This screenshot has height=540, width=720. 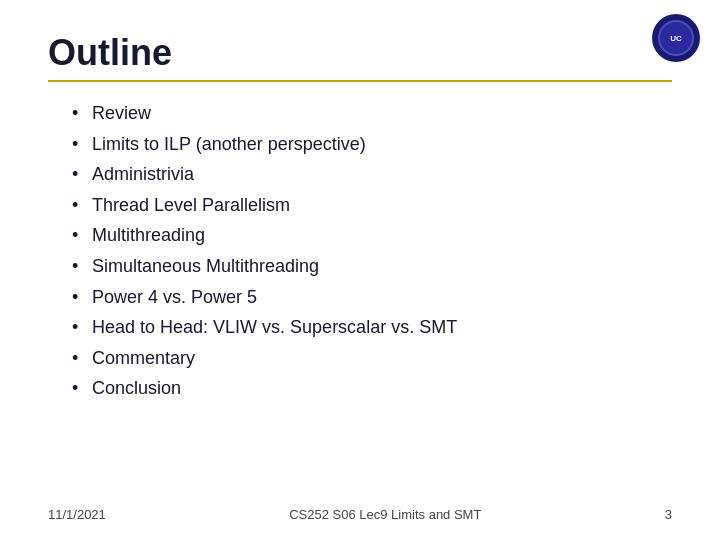 I want to click on footer-course: CS252 S06 Lec9 Limits and SMT, so click(x=385, y=514).